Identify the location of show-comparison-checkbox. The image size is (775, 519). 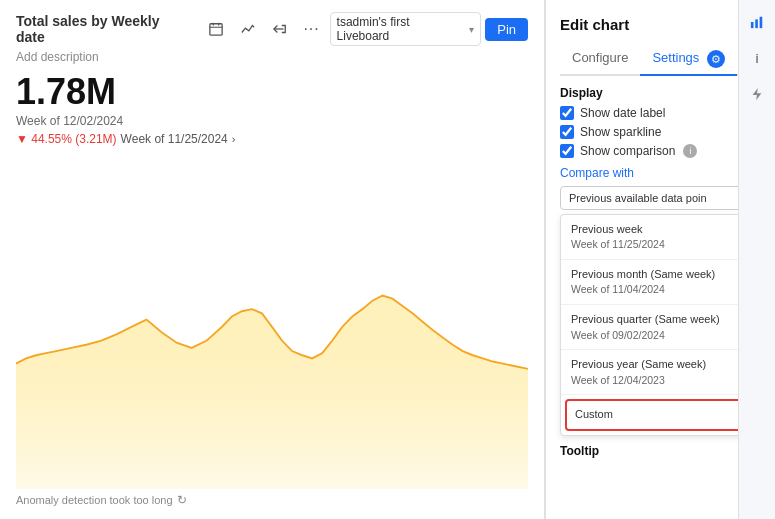
(567, 151).